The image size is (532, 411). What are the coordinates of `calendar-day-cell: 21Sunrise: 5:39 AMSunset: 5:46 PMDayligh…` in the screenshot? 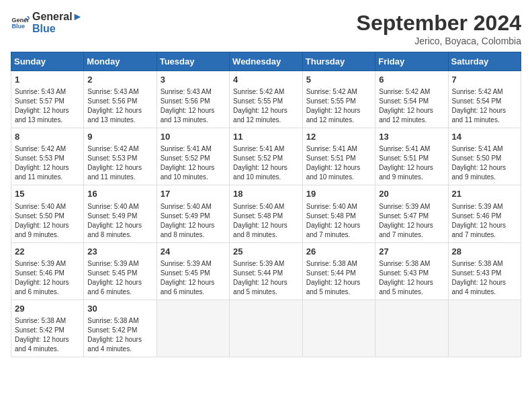 It's located at (485, 214).